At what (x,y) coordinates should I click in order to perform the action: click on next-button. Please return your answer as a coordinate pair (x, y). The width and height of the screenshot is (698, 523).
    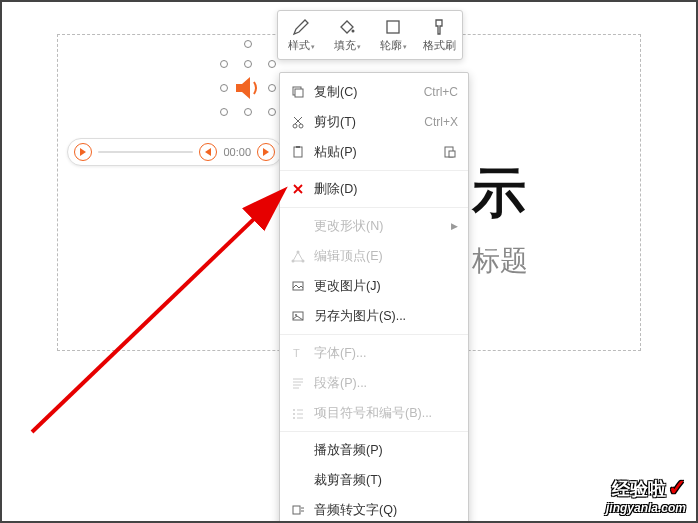
    Looking at the image, I should click on (266, 152).